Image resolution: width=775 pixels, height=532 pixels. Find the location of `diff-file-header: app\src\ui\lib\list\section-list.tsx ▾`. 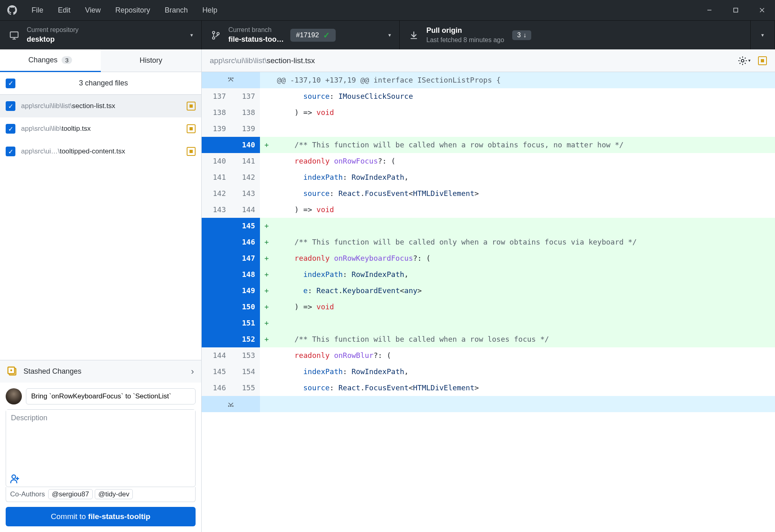

diff-file-header: app\src\ui\lib\list\section-list.tsx ▾ is located at coordinates (488, 61).